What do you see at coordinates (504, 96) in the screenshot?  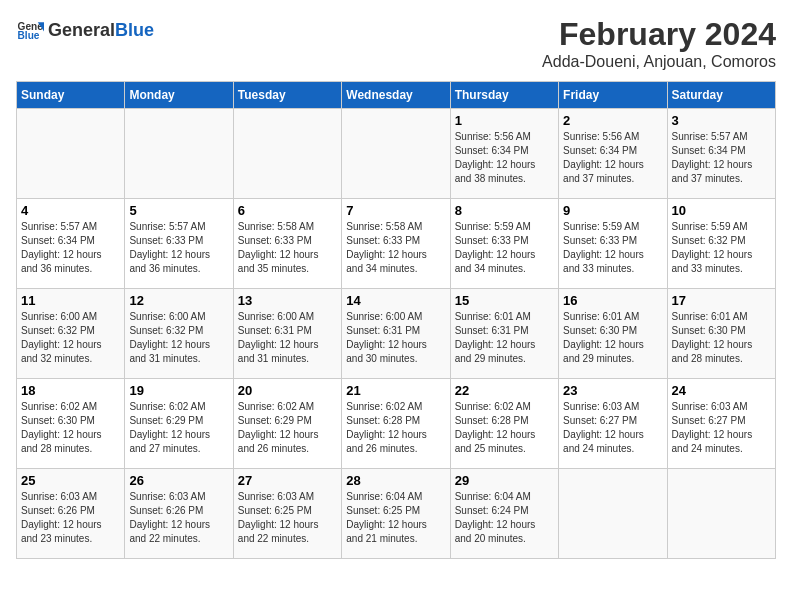 I see `weekday-header-cell: Thursday` at bounding box center [504, 96].